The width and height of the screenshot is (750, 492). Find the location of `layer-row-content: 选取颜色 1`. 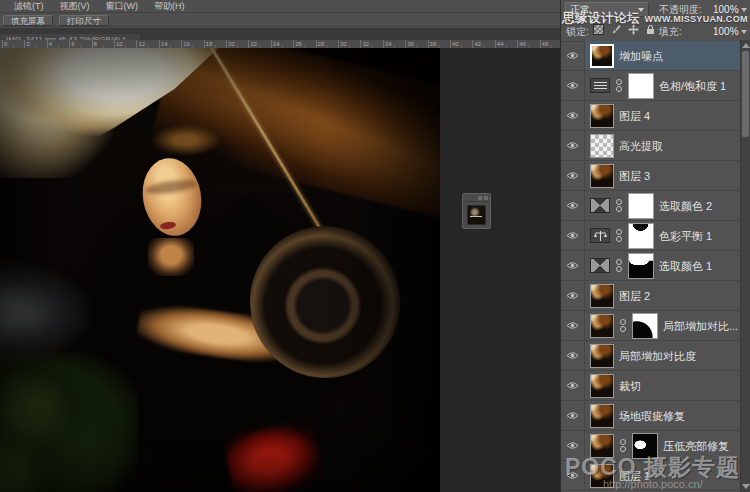

layer-row-content: 选取颜色 1 is located at coordinates (663, 266).